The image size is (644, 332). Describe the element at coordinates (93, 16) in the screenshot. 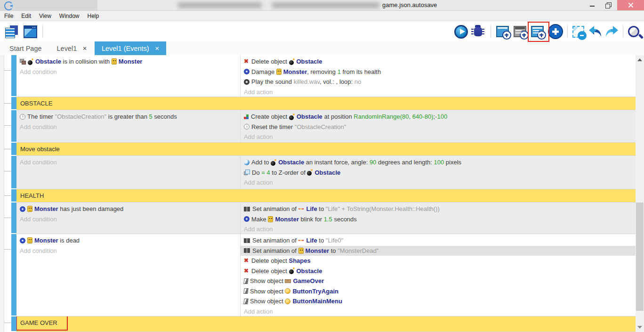

I see `menu-help: Help` at that location.